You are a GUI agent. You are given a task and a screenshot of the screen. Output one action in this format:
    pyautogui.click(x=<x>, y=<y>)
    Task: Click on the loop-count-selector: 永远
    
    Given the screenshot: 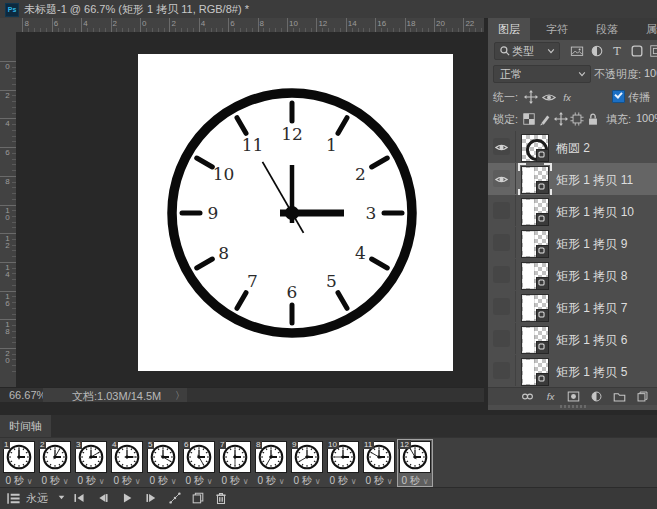 What is the action you would take?
    pyautogui.click(x=46, y=498)
    